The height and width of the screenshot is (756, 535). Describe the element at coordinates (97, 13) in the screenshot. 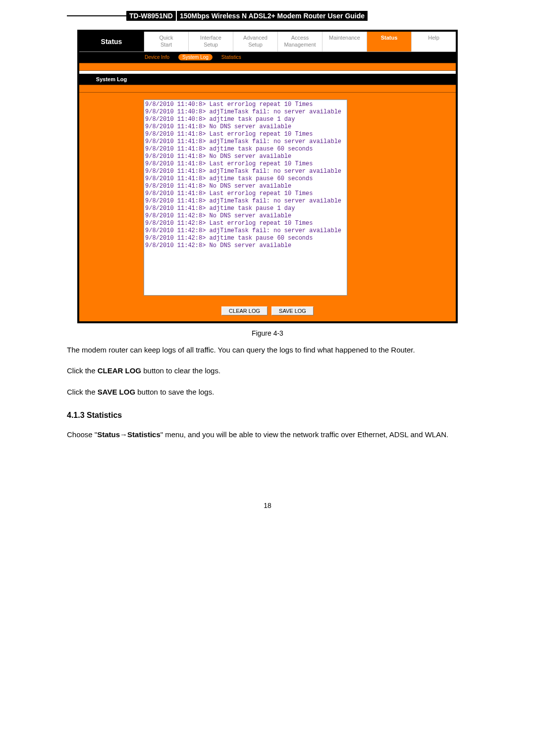

I see `header-rule` at that location.